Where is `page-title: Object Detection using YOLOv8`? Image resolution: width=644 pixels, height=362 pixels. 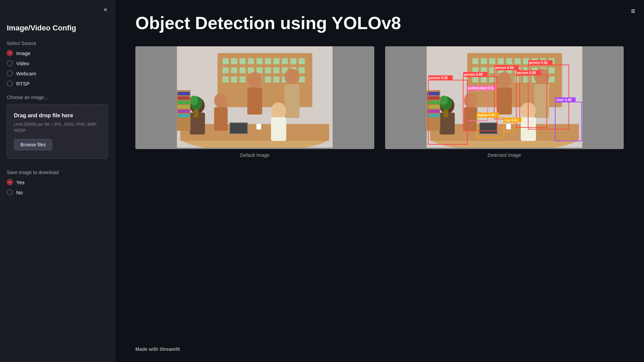 page-title: Object Detection using YOLOv8 is located at coordinates (380, 23).